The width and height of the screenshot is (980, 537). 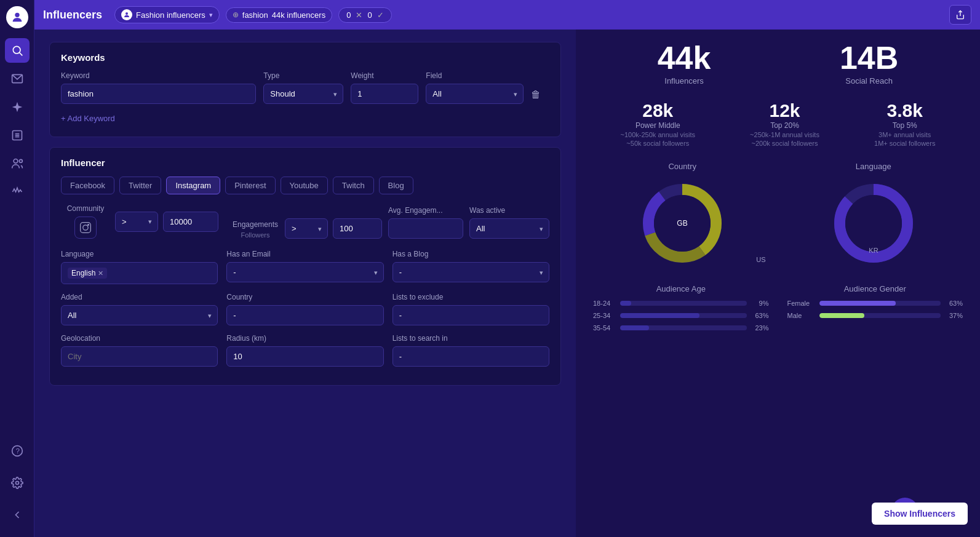 I want to click on age-row-1824: 18-24 9%, so click(x=681, y=303).